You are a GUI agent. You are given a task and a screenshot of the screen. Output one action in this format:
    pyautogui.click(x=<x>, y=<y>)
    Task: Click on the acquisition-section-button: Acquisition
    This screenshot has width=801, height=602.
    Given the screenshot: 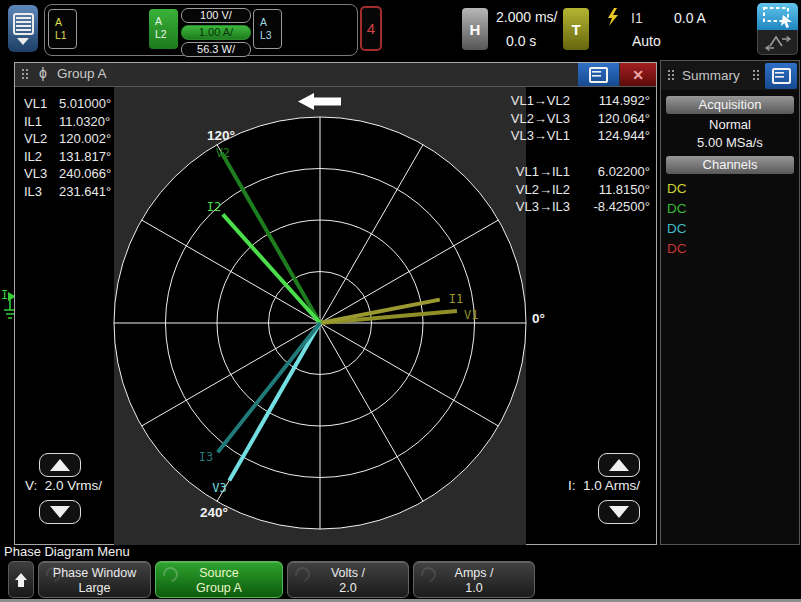 What is the action you would take?
    pyautogui.click(x=730, y=105)
    